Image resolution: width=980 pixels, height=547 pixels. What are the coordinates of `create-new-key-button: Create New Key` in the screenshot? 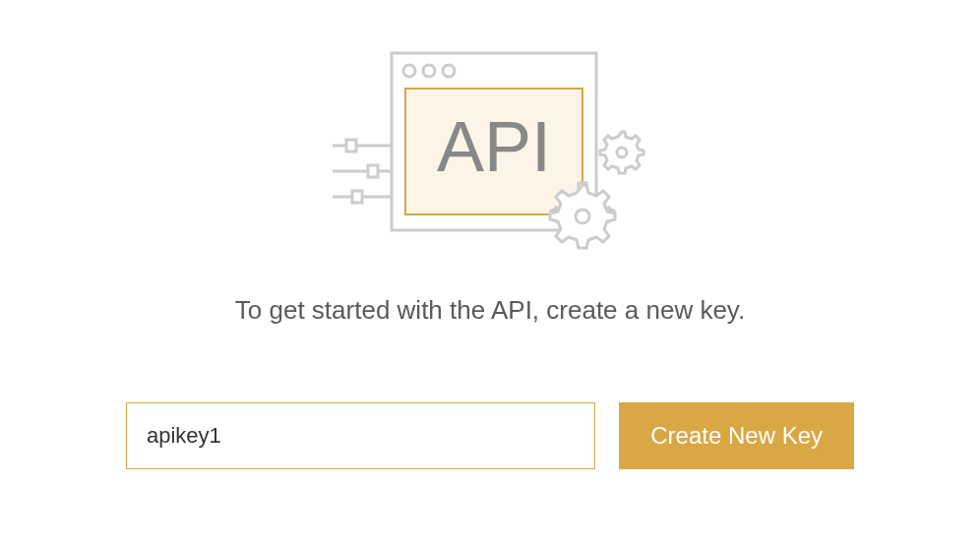 It's located at (736, 436).